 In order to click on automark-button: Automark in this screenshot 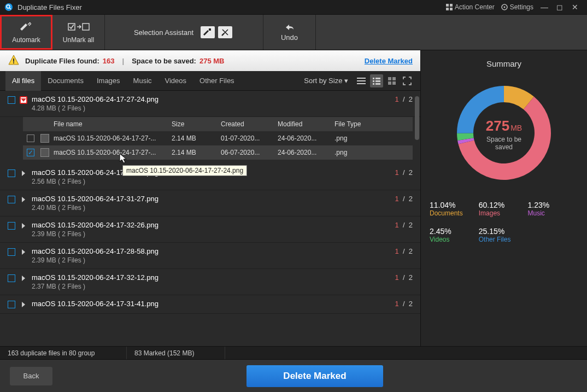, I will do `click(26, 32)`.